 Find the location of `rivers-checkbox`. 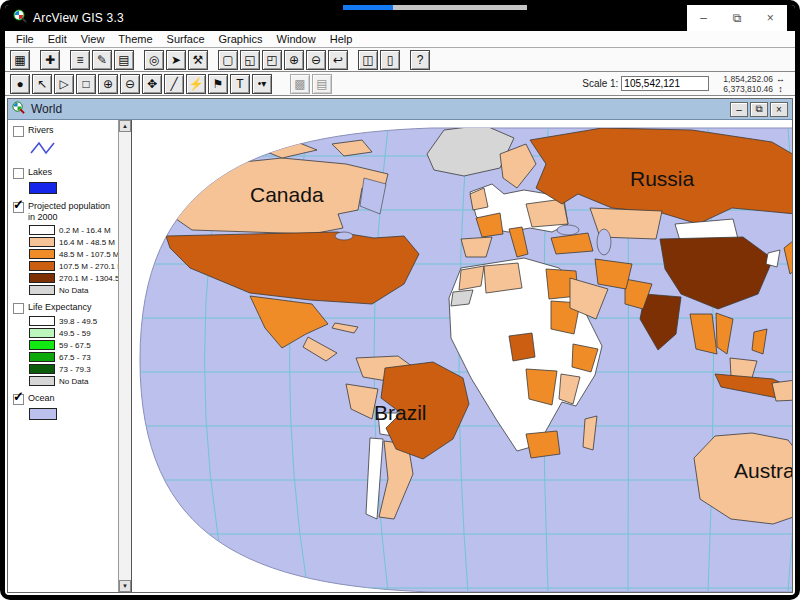

rivers-checkbox is located at coordinates (18, 132).